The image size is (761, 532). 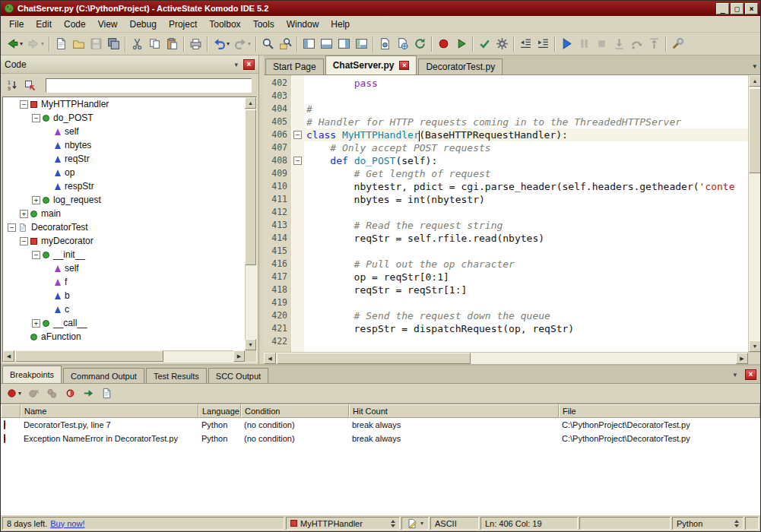 What do you see at coordinates (124, 337) in the screenshot?
I see `tree-item-afunction: aFunction` at bounding box center [124, 337].